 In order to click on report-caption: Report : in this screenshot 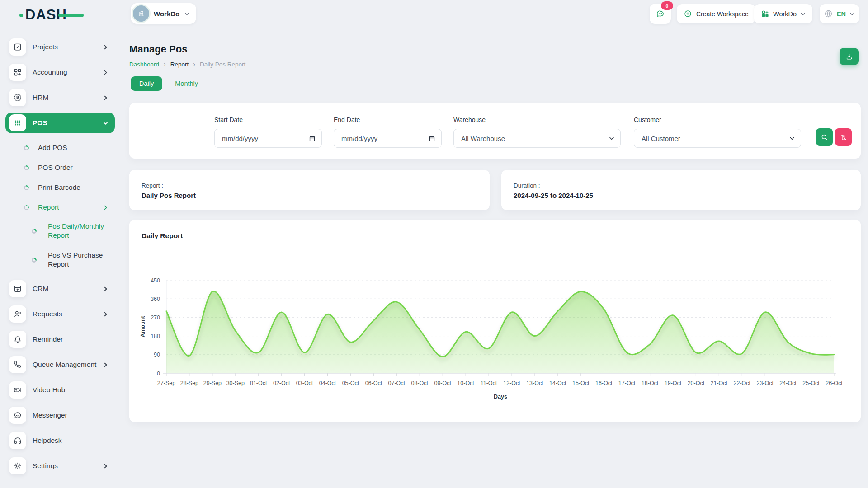, I will do `click(152, 185)`.